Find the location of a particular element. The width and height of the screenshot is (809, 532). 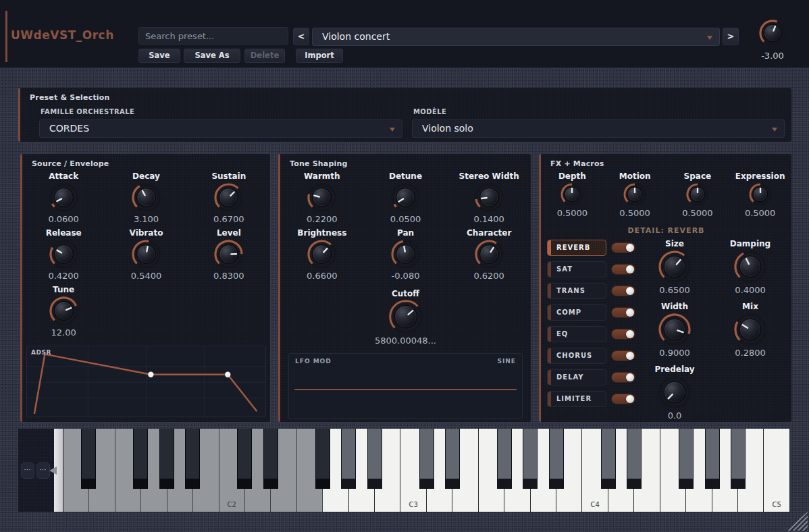

expression-knob is located at coordinates (760, 194).